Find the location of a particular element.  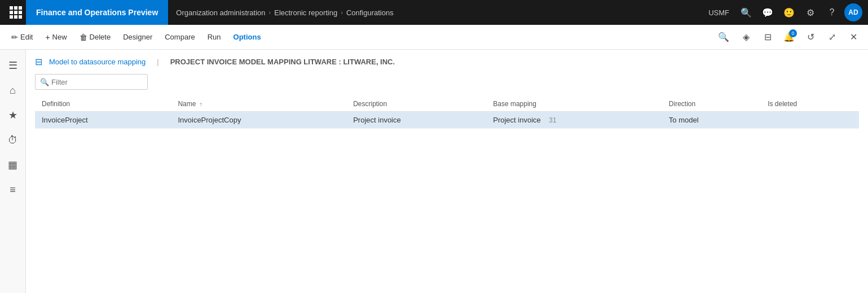

delete-icon: 🗑 is located at coordinates (83, 37).